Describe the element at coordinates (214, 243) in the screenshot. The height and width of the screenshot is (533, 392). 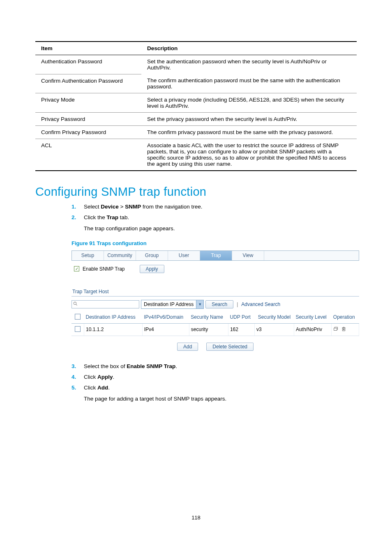
I see `figure-caption: Figure 91 Traps configuration` at that location.